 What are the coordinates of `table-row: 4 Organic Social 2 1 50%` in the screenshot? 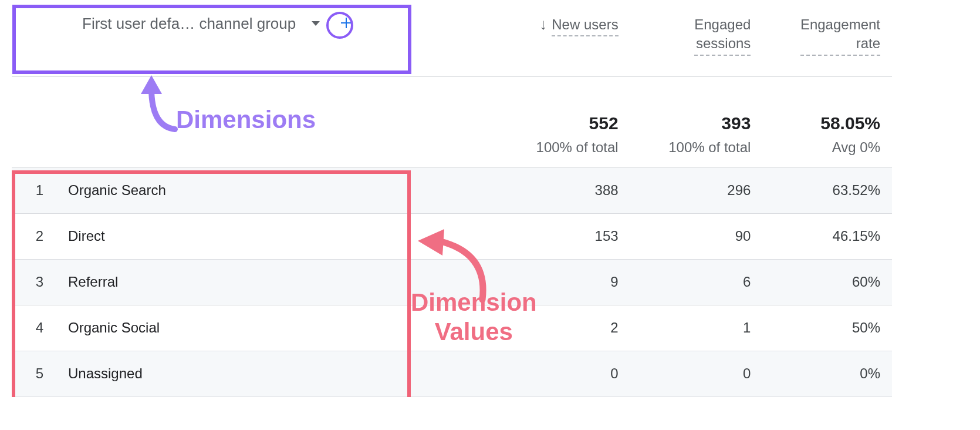 It's located at (452, 328).